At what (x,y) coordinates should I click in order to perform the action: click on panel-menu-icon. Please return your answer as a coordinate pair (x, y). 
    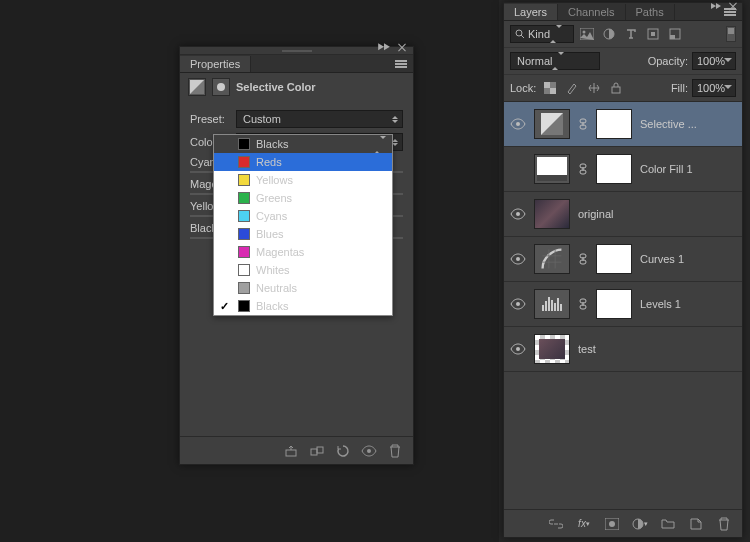
    Looking at the image, I should click on (401, 64).